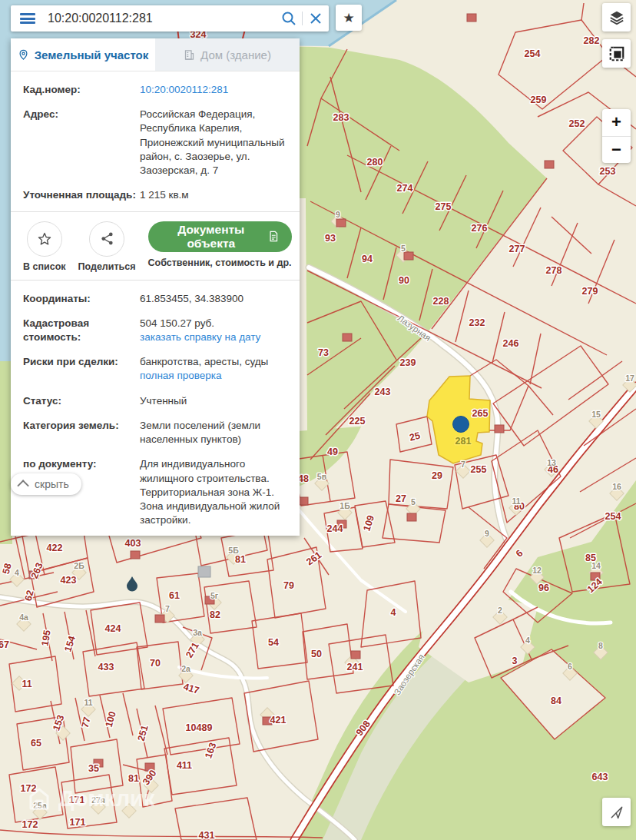 This screenshot has width=636, height=840. Describe the element at coordinates (155, 299) in the screenshot. I see `field-coordinates: Координаты: 61.853455, 34.383900` at that location.